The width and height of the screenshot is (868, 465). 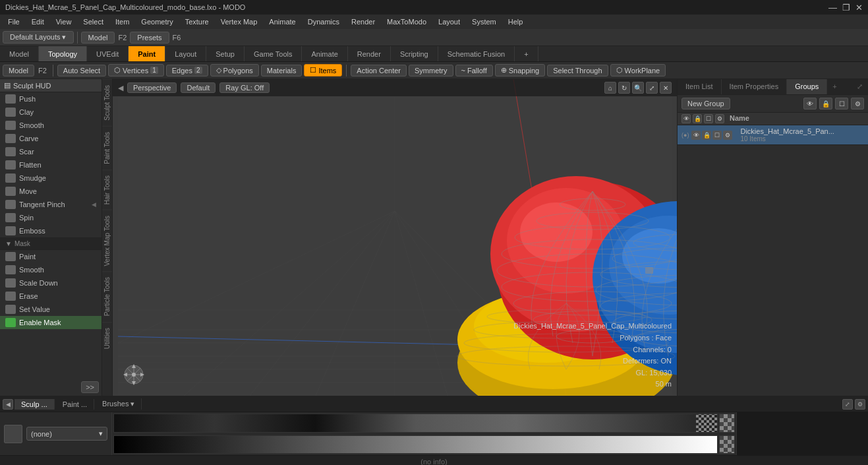 I want to click on col-lock-btn: 🔒, so click(x=697, y=119).